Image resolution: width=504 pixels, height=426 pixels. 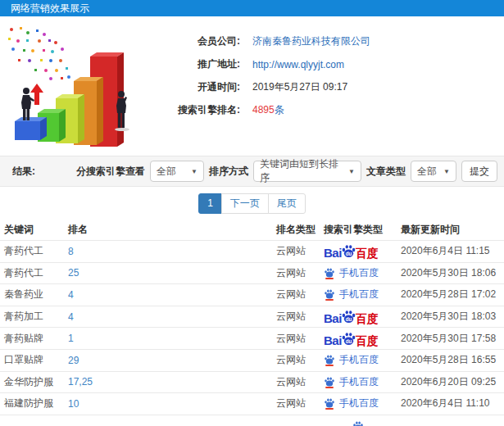 What do you see at coordinates (359, 382) in the screenshot?
I see `mobile-baidu-label: 手机百度` at bounding box center [359, 382].